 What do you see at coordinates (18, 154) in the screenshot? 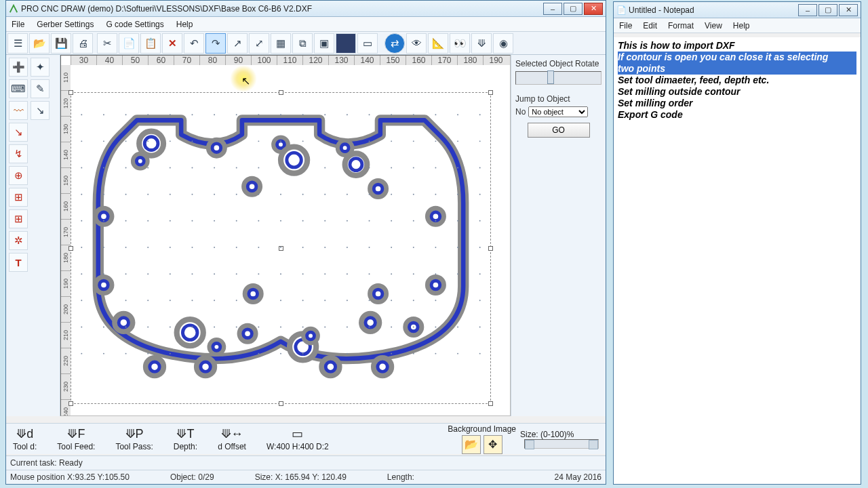
I see `probe-icon: ↯` at bounding box center [18, 154].